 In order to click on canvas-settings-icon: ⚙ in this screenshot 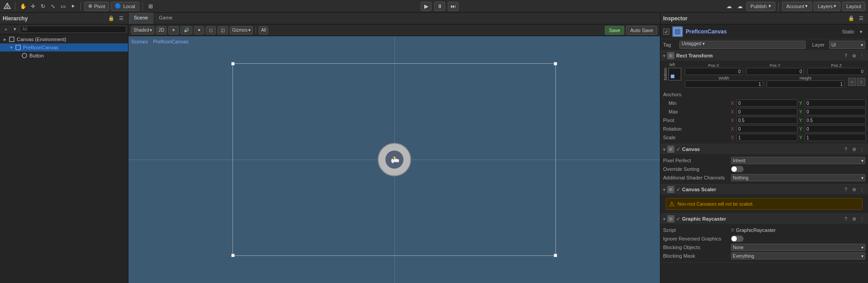, I will do `click(854, 149)`.